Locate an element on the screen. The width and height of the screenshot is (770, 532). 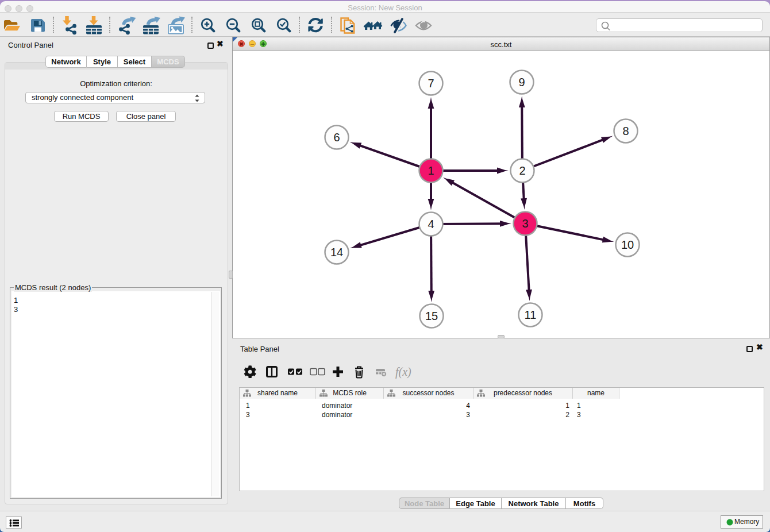
svg-text: 7 is located at coordinates (431, 83).